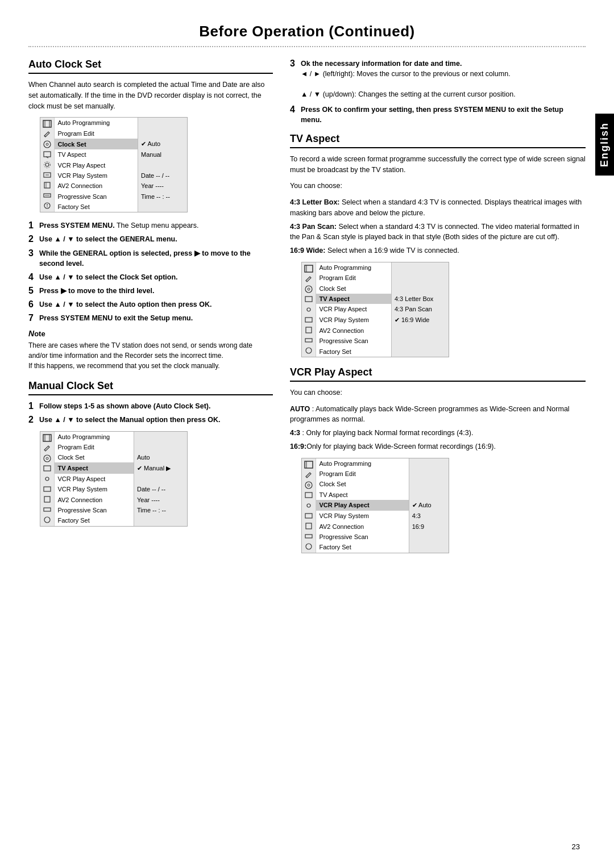 This screenshot has height=868, width=614. Describe the element at coordinates (151, 66) in the screenshot. I see `auto-clock-set-title: Auto Clock Set` at that location.